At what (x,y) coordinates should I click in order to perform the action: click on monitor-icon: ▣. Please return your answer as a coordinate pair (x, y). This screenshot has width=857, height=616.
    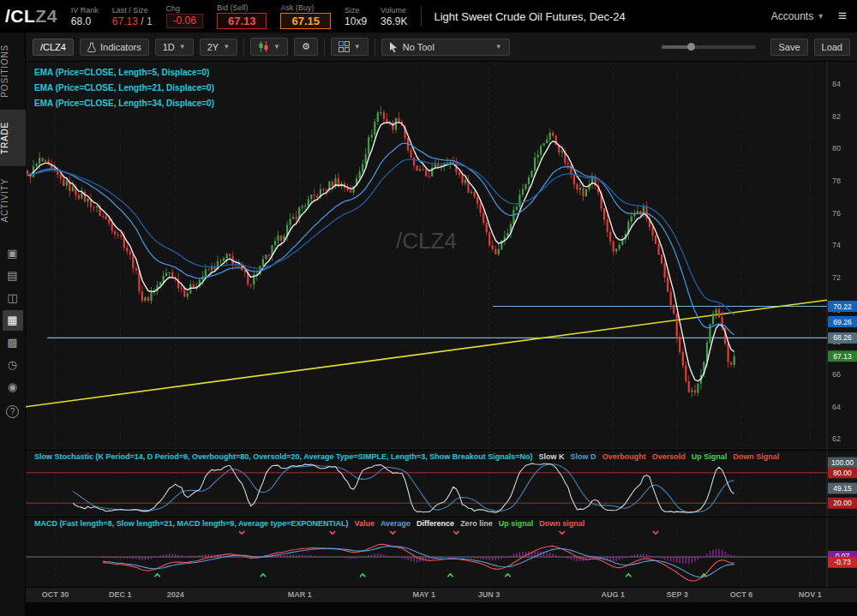
    Looking at the image, I should click on (13, 254).